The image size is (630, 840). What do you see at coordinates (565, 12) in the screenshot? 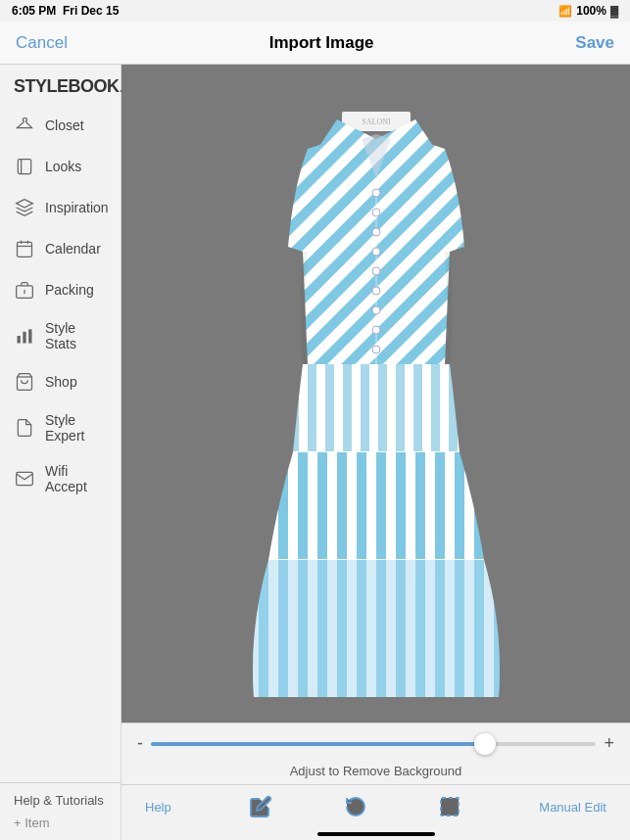
I see `wifi-icon: 📶` at bounding box center [565, 12].